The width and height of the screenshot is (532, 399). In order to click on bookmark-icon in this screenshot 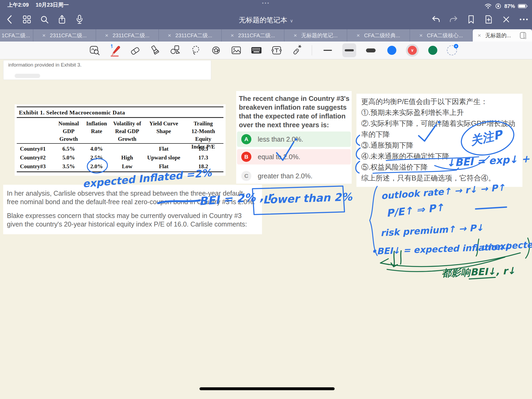, I will do `click(471, 19)`.